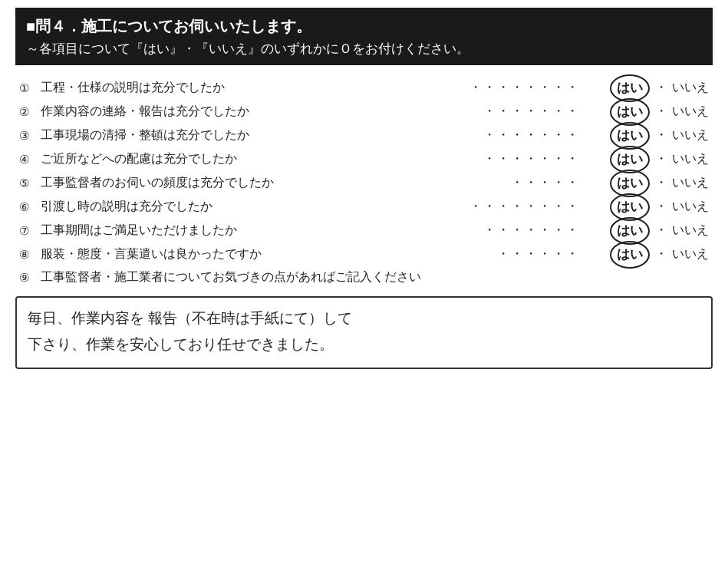 The height and width of the screenshot is (577, 728). What do you see at coordinates (447, 183) in the screenshot?
I see `q5-dots: ・・・・・` at bounding box center [447, 183].